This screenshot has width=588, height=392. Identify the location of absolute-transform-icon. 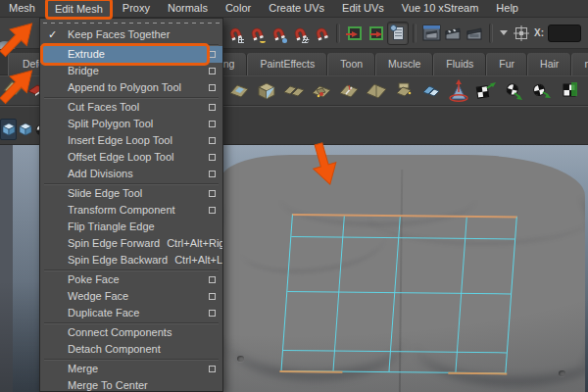
(521, 33).